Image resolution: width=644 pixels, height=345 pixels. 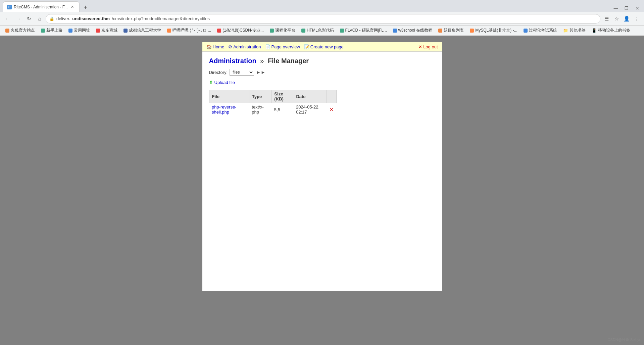 I want to click on bookmark-mobile: 📱 移动设备上的书签, so click(x=611, y=30).